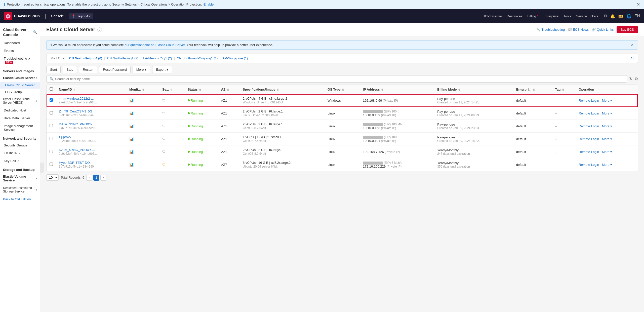  I want to click on row2-remote-login: Remote Login, so click(589, 113).